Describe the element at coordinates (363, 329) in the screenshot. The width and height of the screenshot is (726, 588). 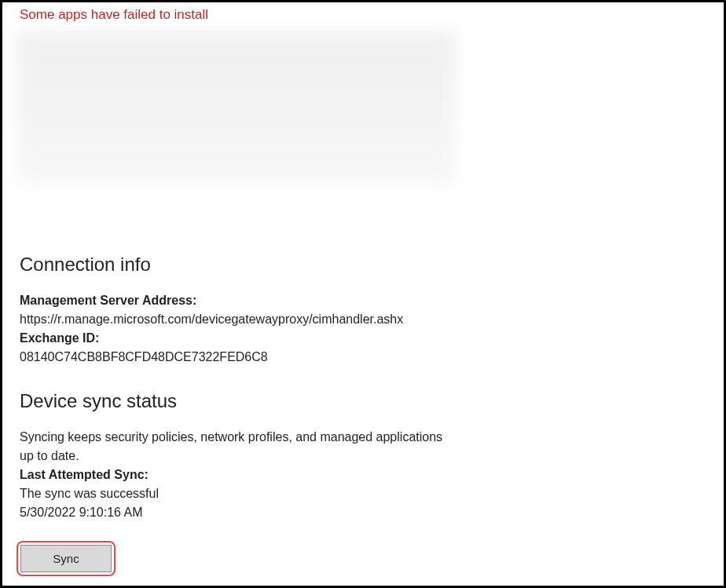
I see `connection-info-block: Management Server Address: https://r.man…` at that location.